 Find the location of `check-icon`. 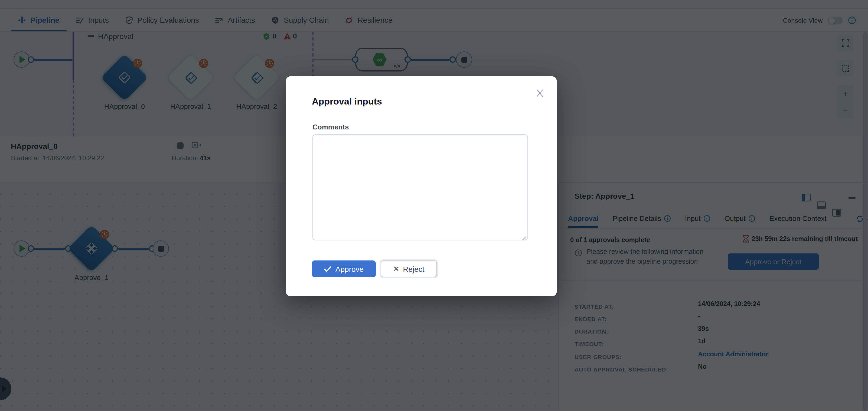

check-icon is located at coordinates (328, 269).